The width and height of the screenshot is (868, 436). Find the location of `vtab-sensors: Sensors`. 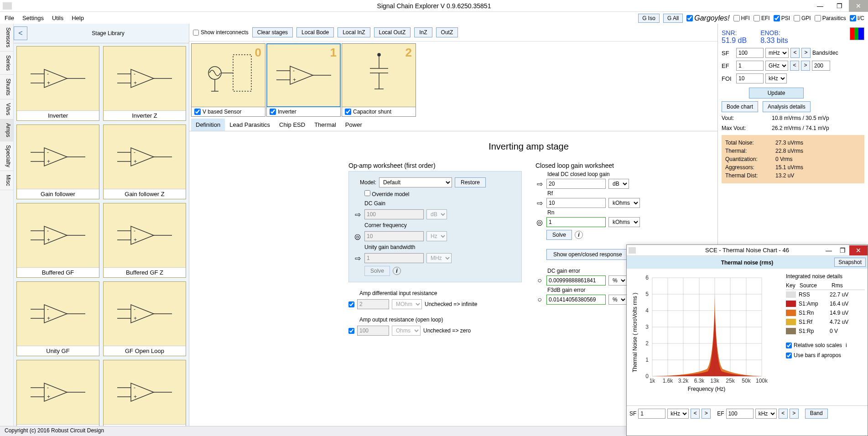

vtab-sensors: Sensors is located at coordinates (6, 37).